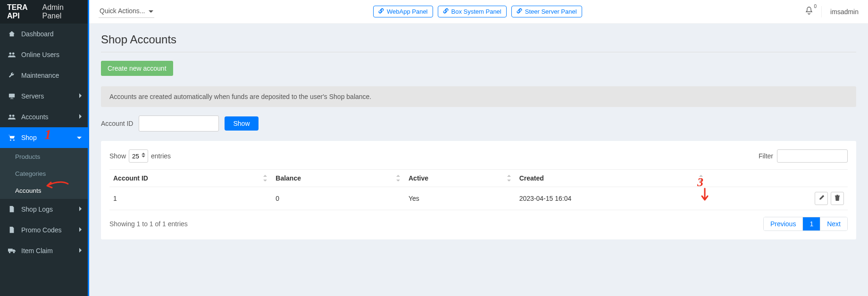  Describe the element at coordinates (777, 178) in the screenshot. I see `col-actions` at that location.